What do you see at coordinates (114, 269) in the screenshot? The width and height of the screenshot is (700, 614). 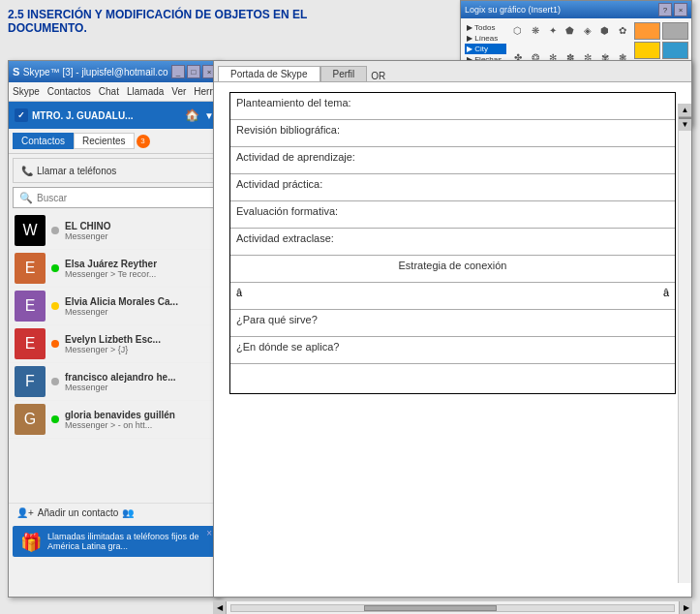 I see `contact-item: EElsa Juárez ReytherMessenger > Te recor…` at bounding box center [114, 269].